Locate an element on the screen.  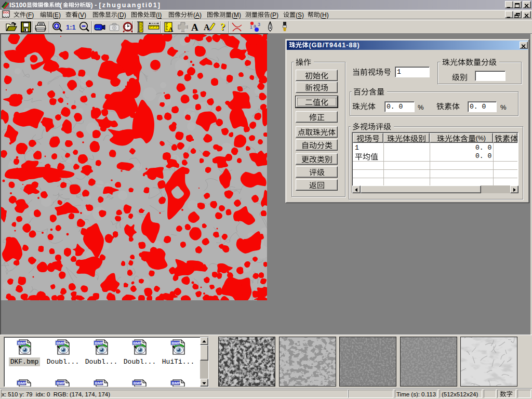
svg-text: 1 is located at coordinates (251, 27).